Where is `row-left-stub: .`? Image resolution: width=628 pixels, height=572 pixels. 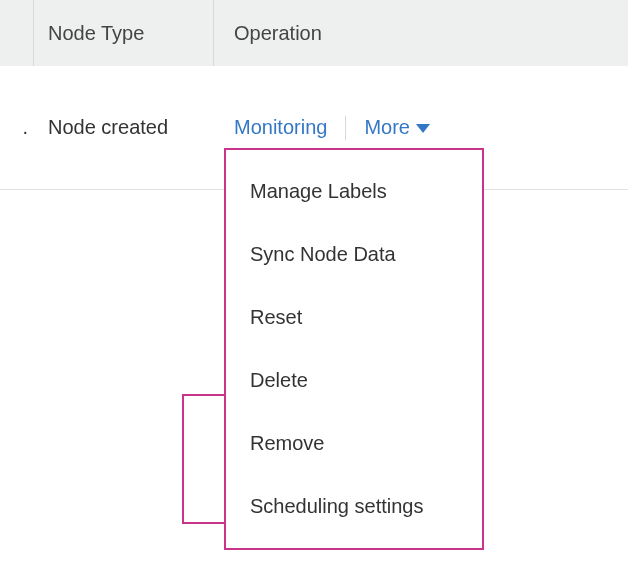
row-left-stub: . is located at coordinates (17, 128).